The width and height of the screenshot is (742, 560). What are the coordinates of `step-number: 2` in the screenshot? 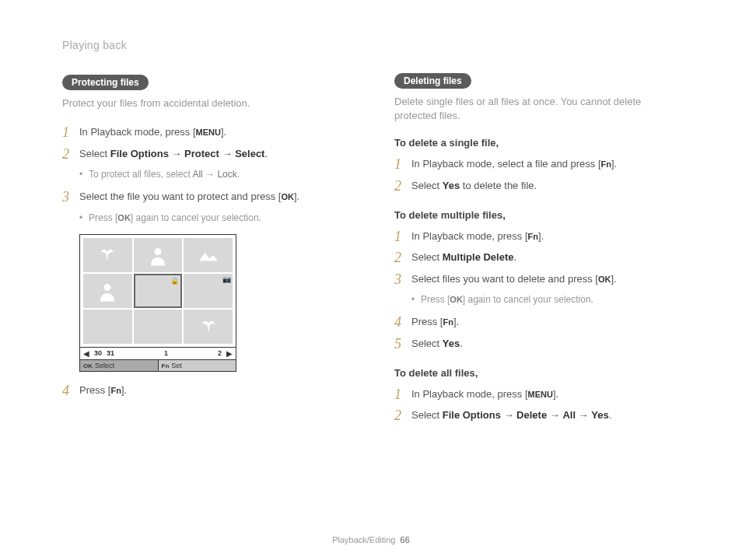 It's located at (71, 155).